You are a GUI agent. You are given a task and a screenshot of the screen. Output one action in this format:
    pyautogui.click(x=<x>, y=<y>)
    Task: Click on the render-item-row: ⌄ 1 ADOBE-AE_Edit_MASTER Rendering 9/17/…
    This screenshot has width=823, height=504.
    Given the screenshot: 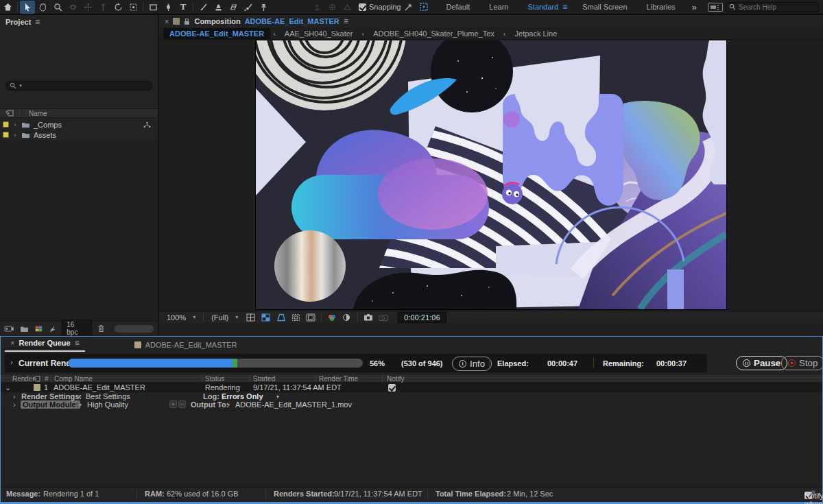 What is the action you would take?
    pyautogui.click(x=412, y=387)
    